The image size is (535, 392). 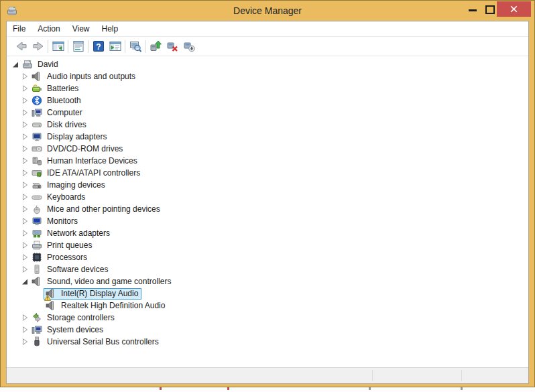 I want to click on tree-item-bluetooth: Bluetooth, so click(x=268, y=101).